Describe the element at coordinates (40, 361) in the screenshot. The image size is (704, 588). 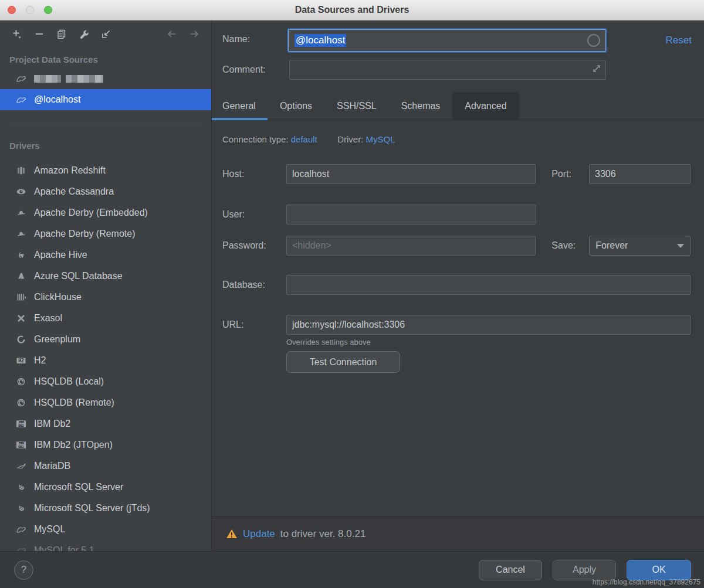
I see `list-item-label: H2` at that location.